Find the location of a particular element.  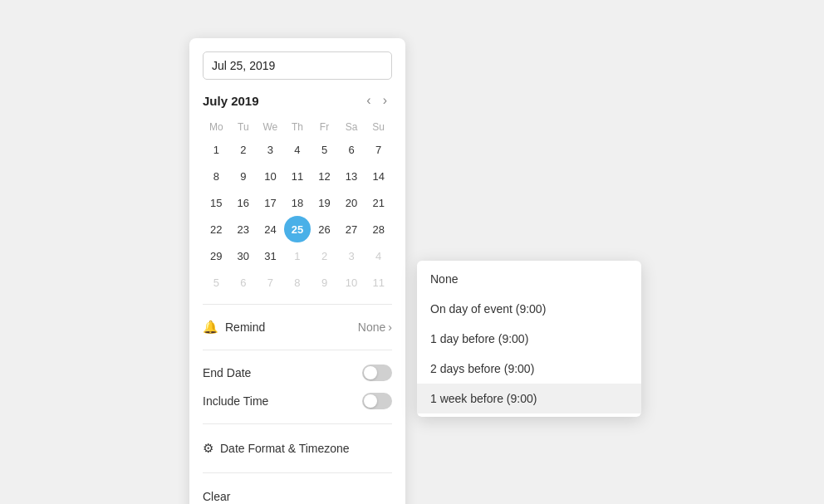

day-header: Su is located at coordinates (379, 127).